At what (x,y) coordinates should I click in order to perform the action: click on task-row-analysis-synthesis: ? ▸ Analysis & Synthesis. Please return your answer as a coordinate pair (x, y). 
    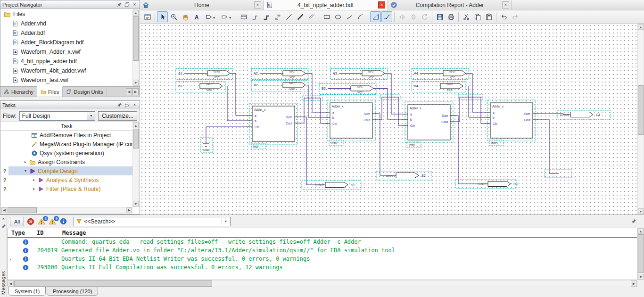
    Looking at the image, I should click on (67, 180).